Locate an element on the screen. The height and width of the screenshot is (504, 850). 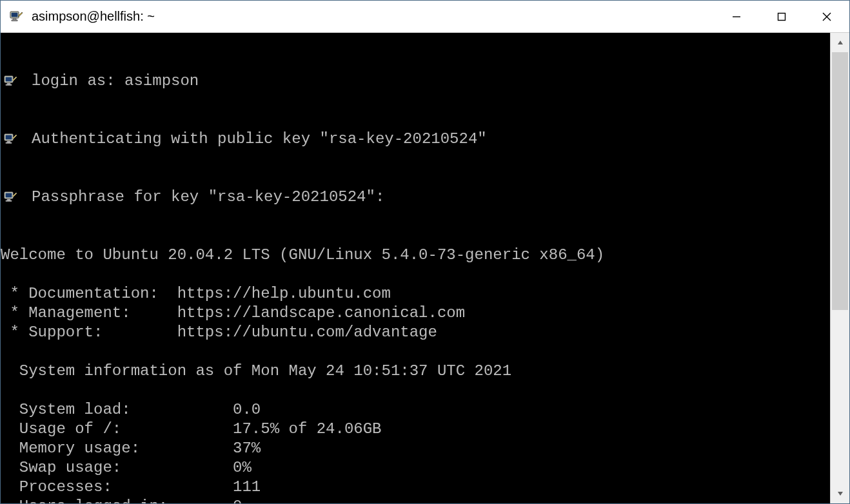
terminal-text: login as: asimpson is located at coordinates (115, 81).